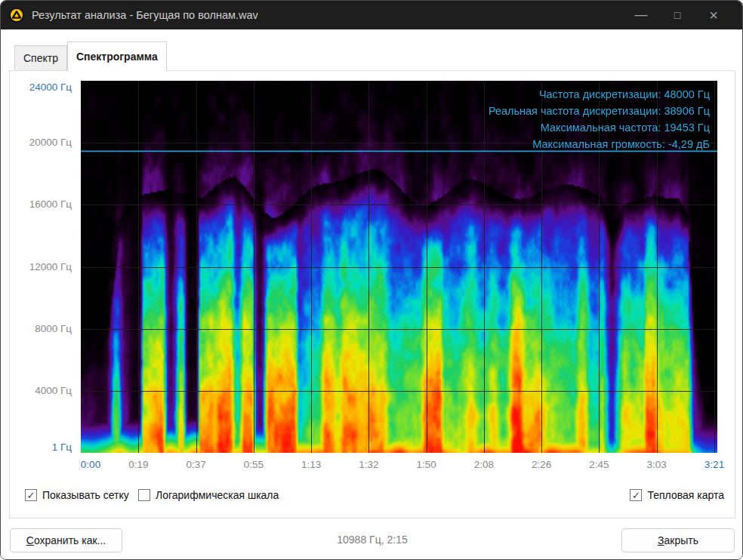  What do you see at coordinates (678, 540) in the screenshot?
I see `close-dialog-button: Закрыть` at bounding box center [678, 540].